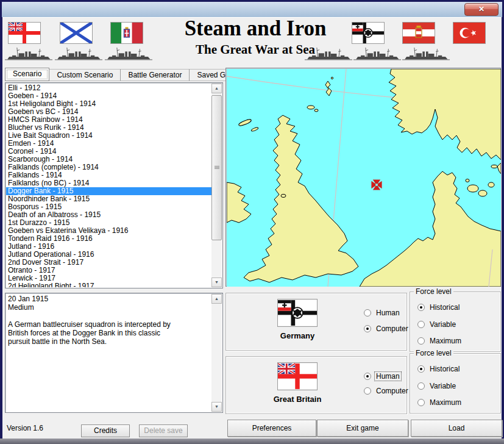 This screenshot has width=504, height=444. What do you see at coordinates (255, 29) in the screenshot?
I see `app-title: Steam and Iron` at bounding box center [255, 29].